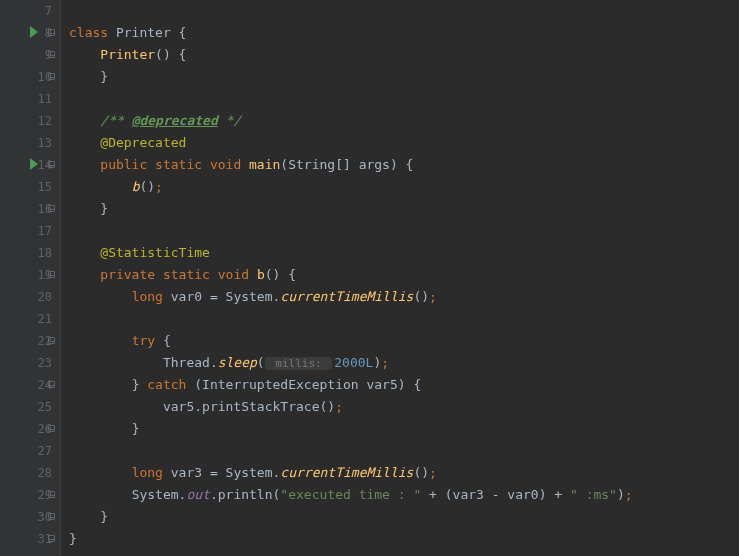 This screenshot has width=739, height=556. I want to click on token-kw: void, so click(234, 274).